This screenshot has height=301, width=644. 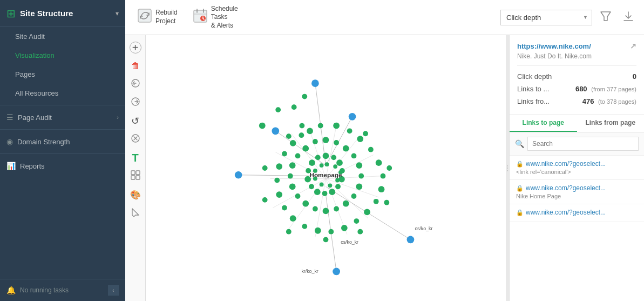 What do you see at coordinates (577, 123) in the screenshot?
I see `panel-tabs: Links to page Links from page` at bounding box center [577, 123].